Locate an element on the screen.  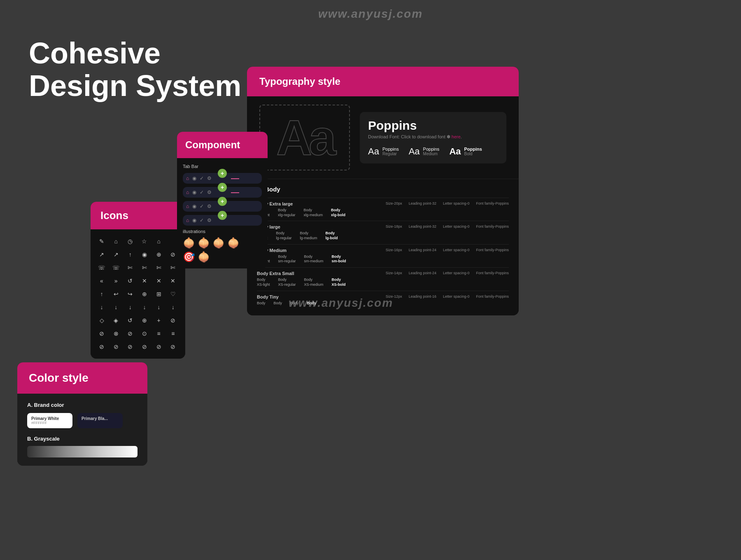
weight-info-bold: Poppins Bold is located at coordinates (473, 152).